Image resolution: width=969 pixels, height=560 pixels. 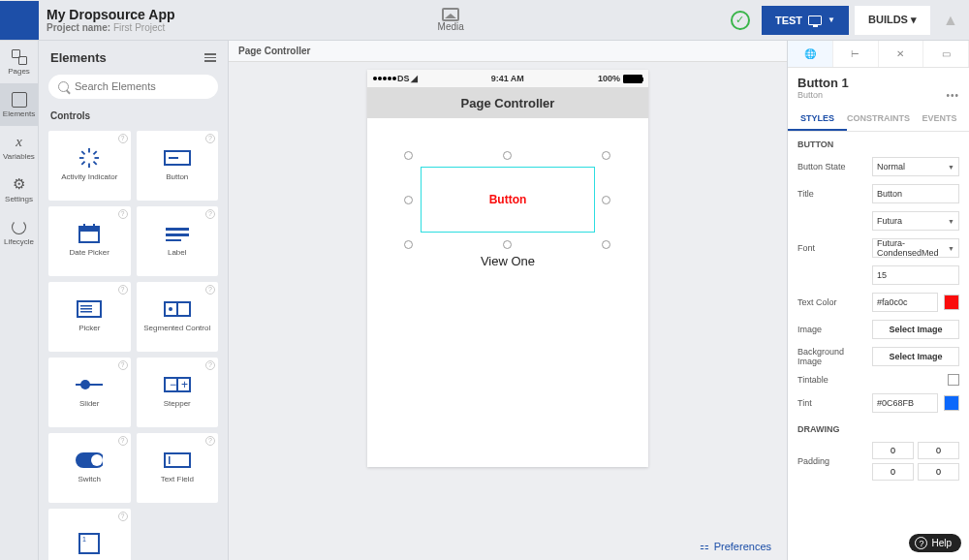 What do you see at coordinates (905, 302) in the screenshot?
I see `textcolor-input: #fa0c0c` at bounding box center [905, 302].